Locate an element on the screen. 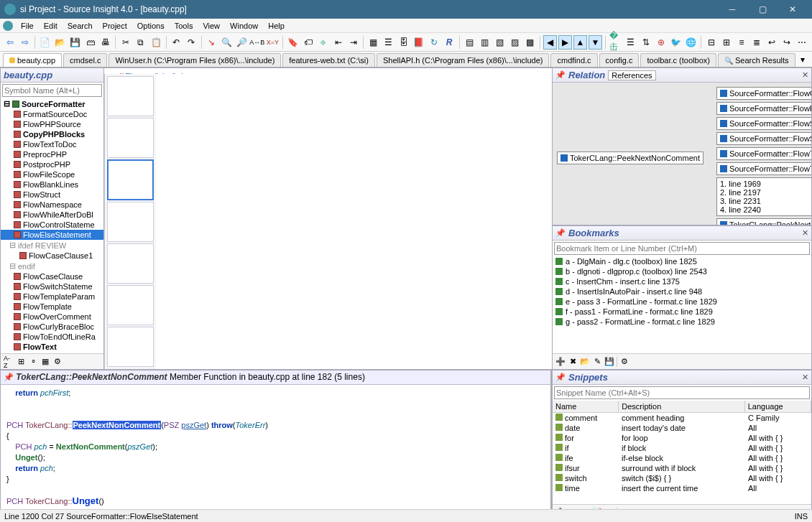 This screenshot has height=522, width=812. tab: cmdsel.c is located at coordinates (85, 60).